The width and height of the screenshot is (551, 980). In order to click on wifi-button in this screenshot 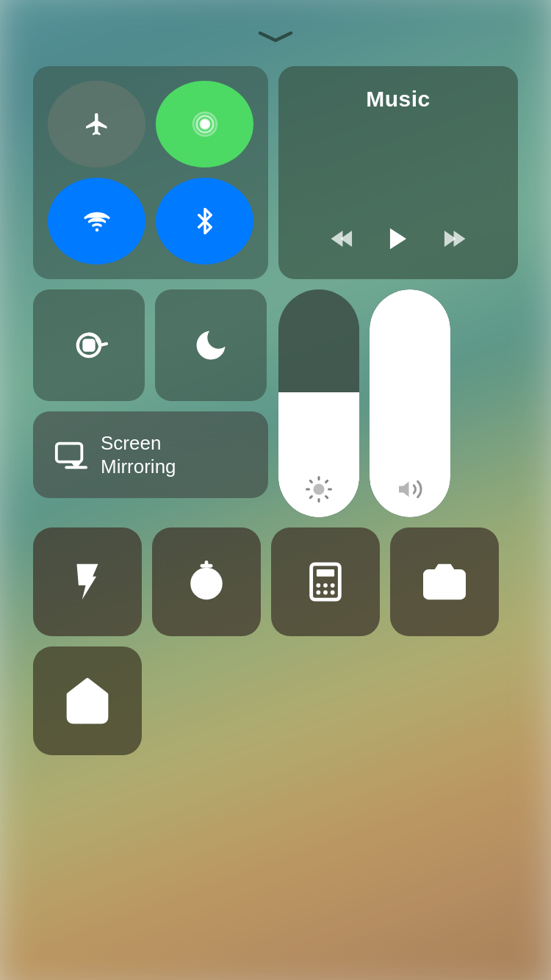, I will do `click(97, 221)`.